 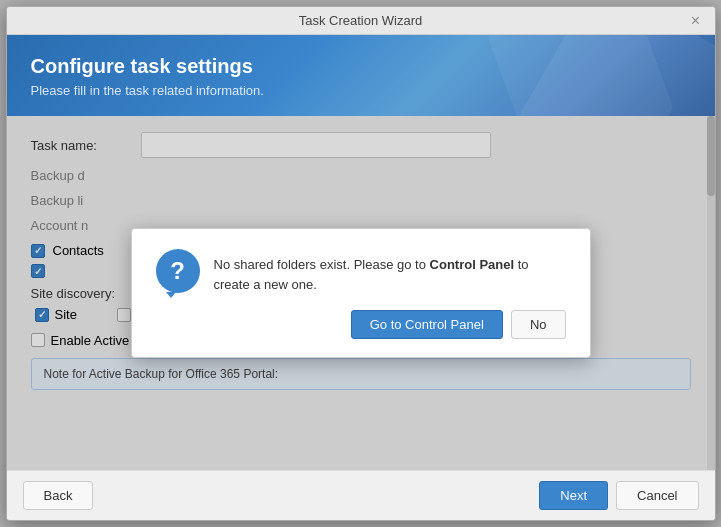 I want to click on cancel-button: Cancel, so click(x=657, y=496).